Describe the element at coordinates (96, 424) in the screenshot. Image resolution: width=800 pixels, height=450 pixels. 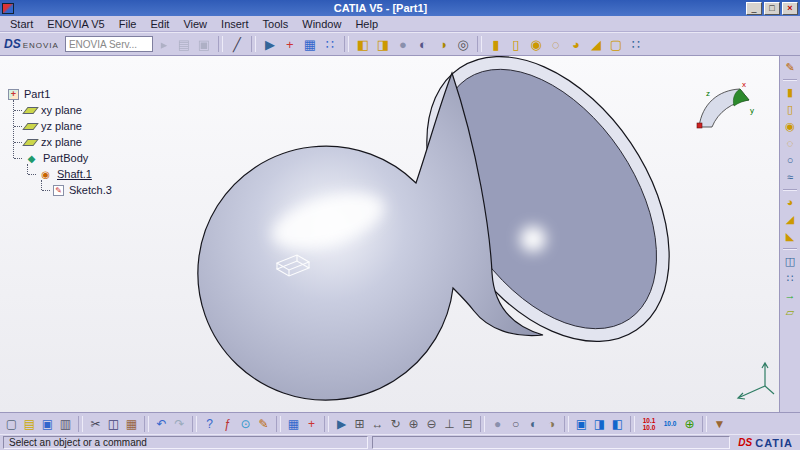
I see `cut-icon: ✂` at that location.